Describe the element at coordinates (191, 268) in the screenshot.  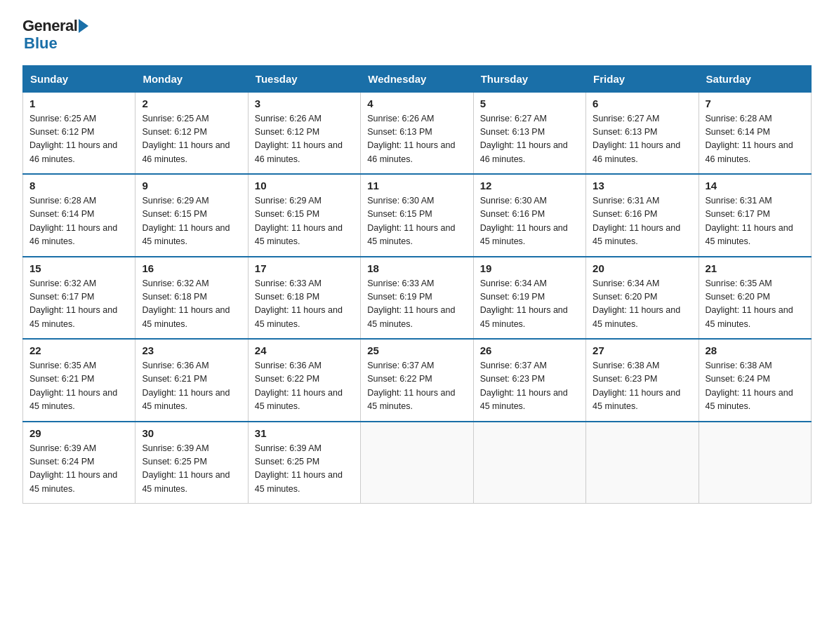
I see `day-number: 16` at that location.